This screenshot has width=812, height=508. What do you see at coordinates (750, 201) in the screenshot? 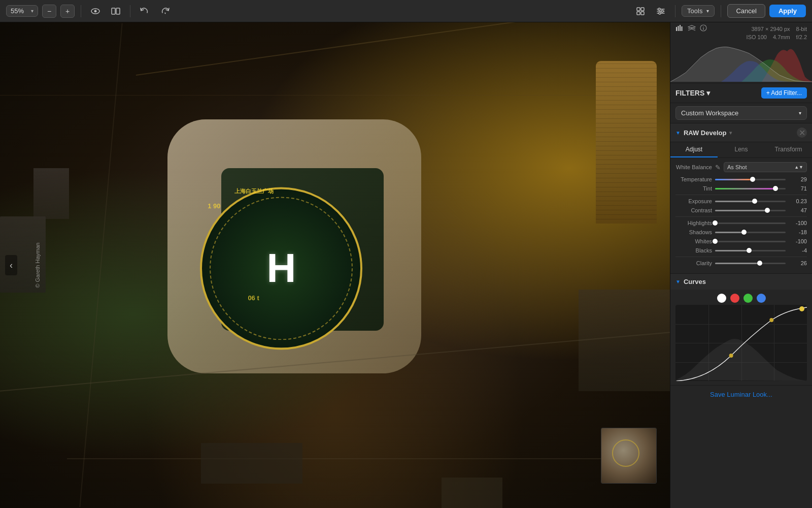
I see `exposure-slider` at bounding box center [750, 201].